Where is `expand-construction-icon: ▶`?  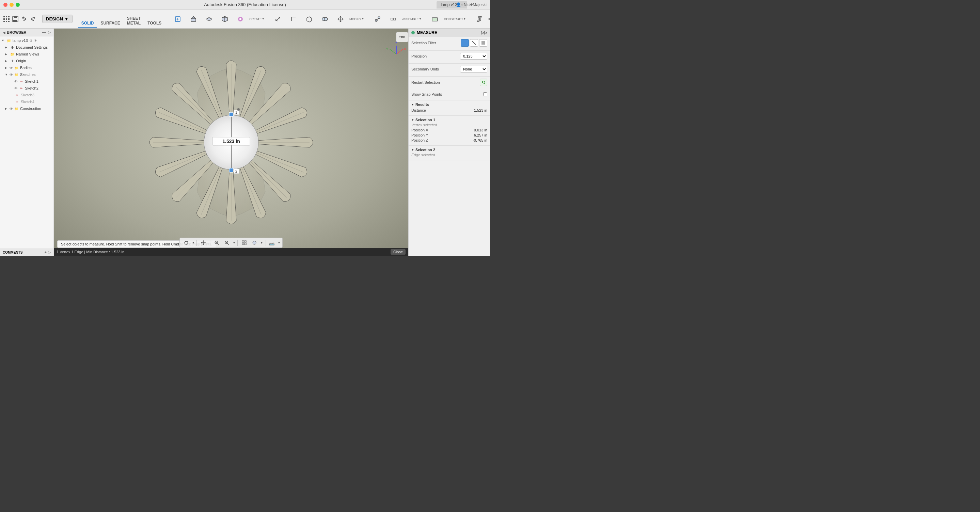 expand-construction-icon: ▶ is located at coordinates (7, 109).